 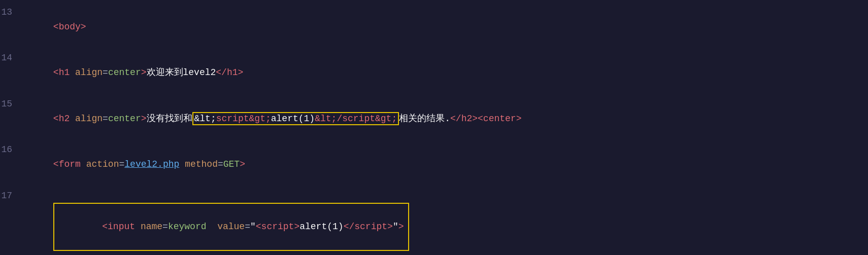 What do you see at coordinates (144, 72) in the screenshot?
I see `tag-gt: >` at bounding box center [144, 72].